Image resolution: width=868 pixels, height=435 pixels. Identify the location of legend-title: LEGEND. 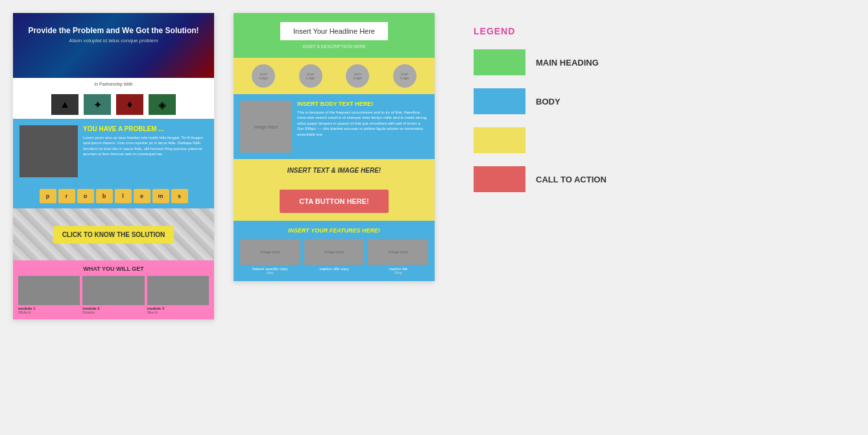
(655, 31).